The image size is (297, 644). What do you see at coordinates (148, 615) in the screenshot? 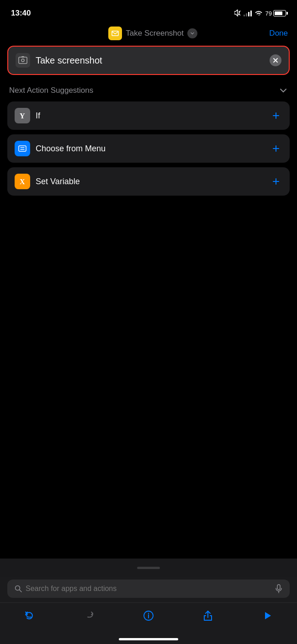
I see `bottom-toolbar` at bounding box center [148, 615].